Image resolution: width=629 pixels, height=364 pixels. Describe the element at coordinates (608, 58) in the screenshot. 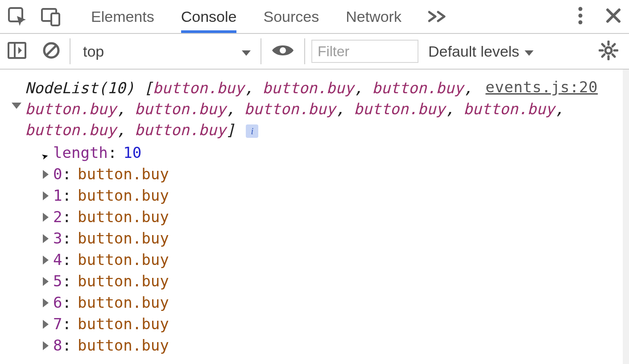

I see `console-settings-gear-icon` at that location.